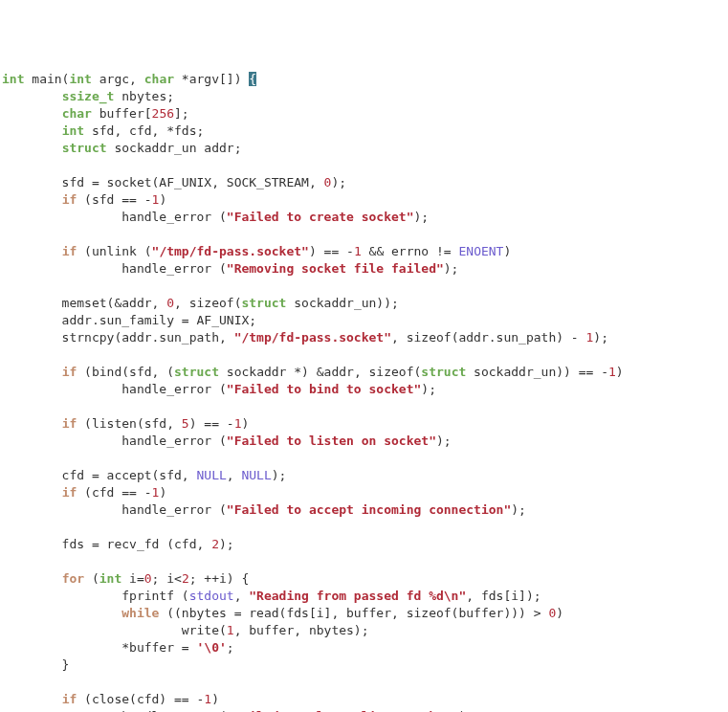 The height and width of the screenshot is (712, 728). I want to click on code-token: stdout, so click(212, 595).